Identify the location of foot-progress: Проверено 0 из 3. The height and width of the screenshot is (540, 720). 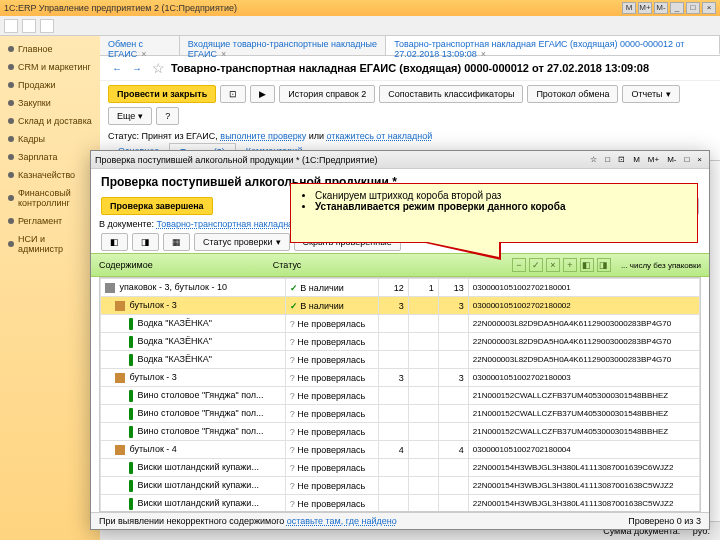
(664, 521).